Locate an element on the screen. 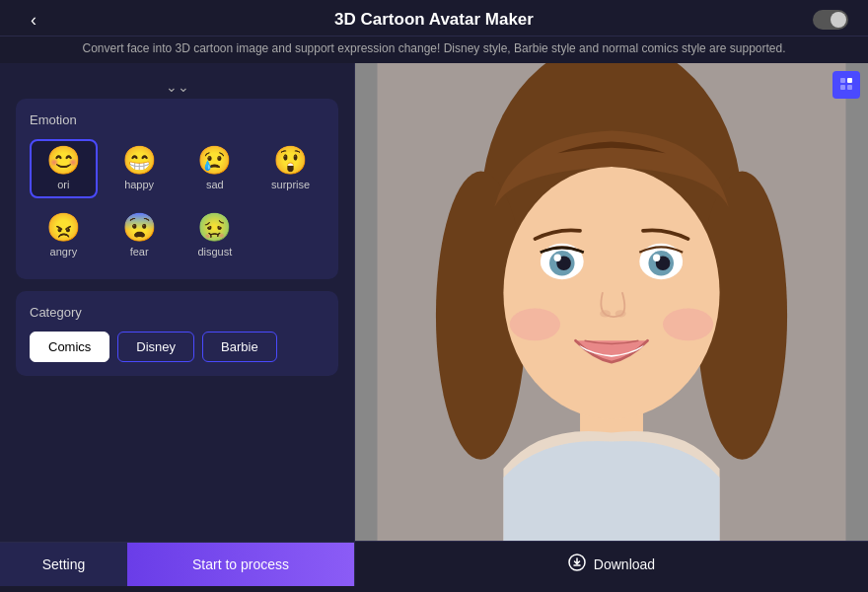  bottom-bar-left: Setting Start to process is located at coordinates (178, 564).